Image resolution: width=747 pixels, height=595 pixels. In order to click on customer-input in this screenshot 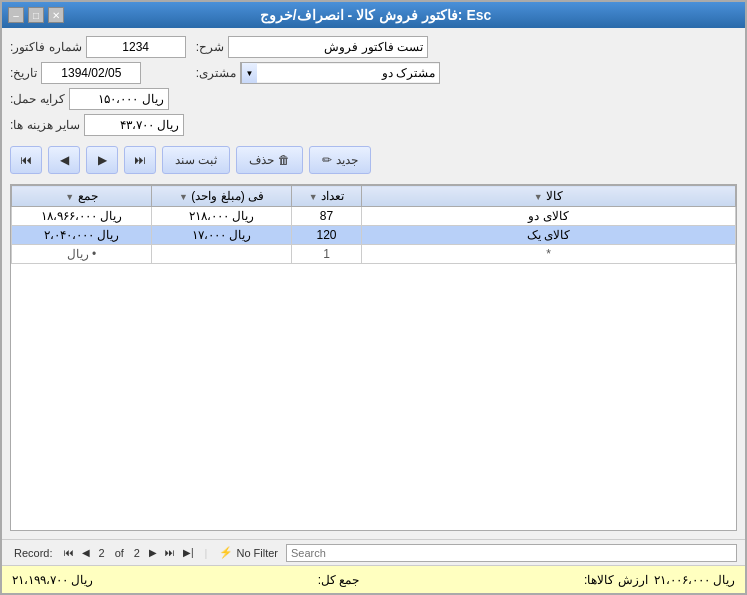, I will do `click(348, 73)`.